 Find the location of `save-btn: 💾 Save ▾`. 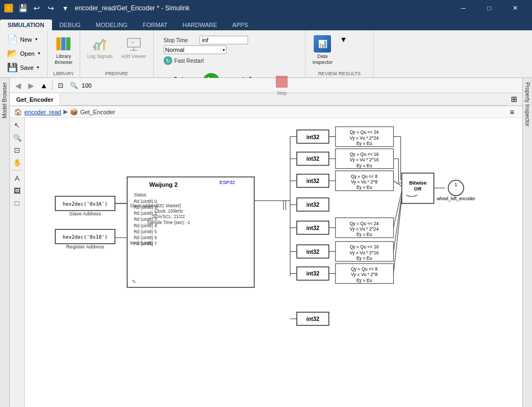

save-btn: 💾 Save ▾ is located at coordinates (24, 67).